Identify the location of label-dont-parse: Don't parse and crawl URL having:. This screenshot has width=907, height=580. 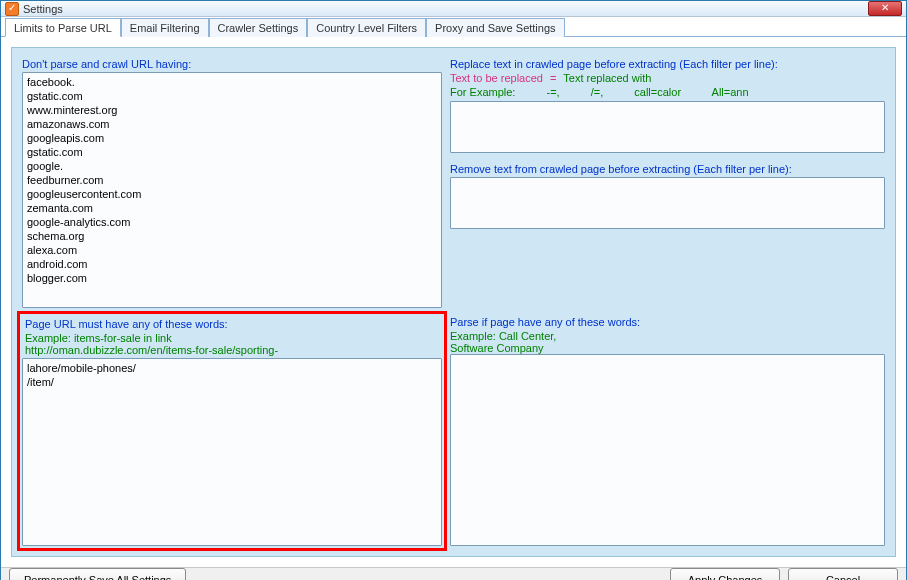
(232, 64).